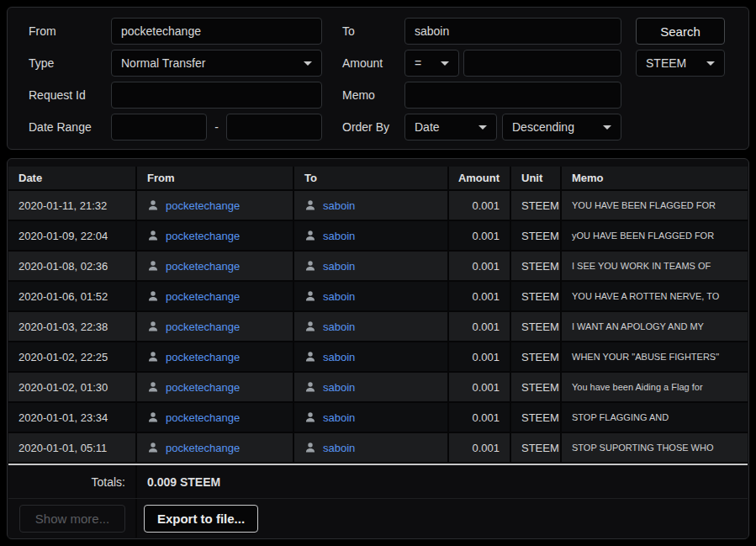 This screenshot has height=546, width=756. Describe the element at coordinates (163, 63) in the screenshot. I see `type-select-value: Normal Transfer` at that location.